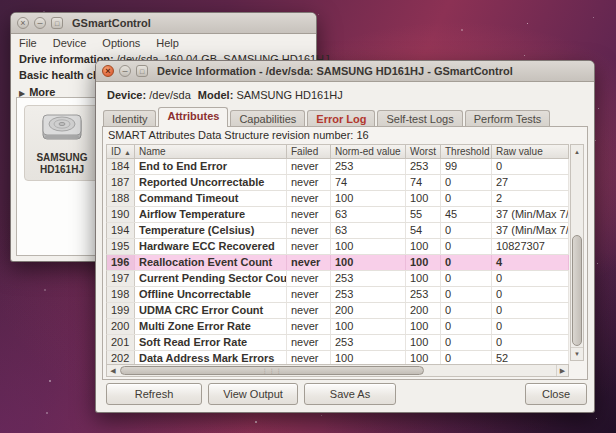 This screenshot has height=433, width=616. Describe the element at coordinates (338, 263) in the screenshot. I see `table-row: 196 Reallocation Event Count never 100 1…` at that location.